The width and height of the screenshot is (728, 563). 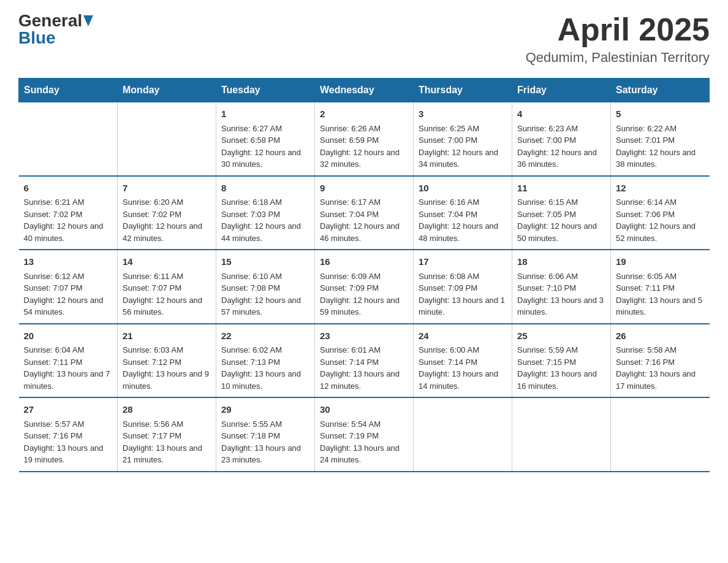 What do you see at coordinates (463, 213) in the screenshot?
I see `calendar-cell: 10Sunrise: 6:16 AMSunset: 7:04 PMDayligh…` at bounding box center [463, 213].